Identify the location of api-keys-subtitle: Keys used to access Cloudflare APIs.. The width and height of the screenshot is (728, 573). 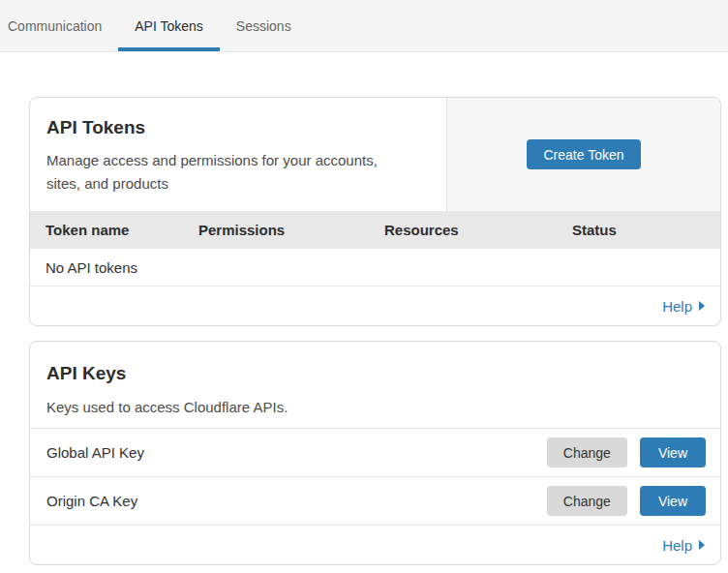
(219, 407).